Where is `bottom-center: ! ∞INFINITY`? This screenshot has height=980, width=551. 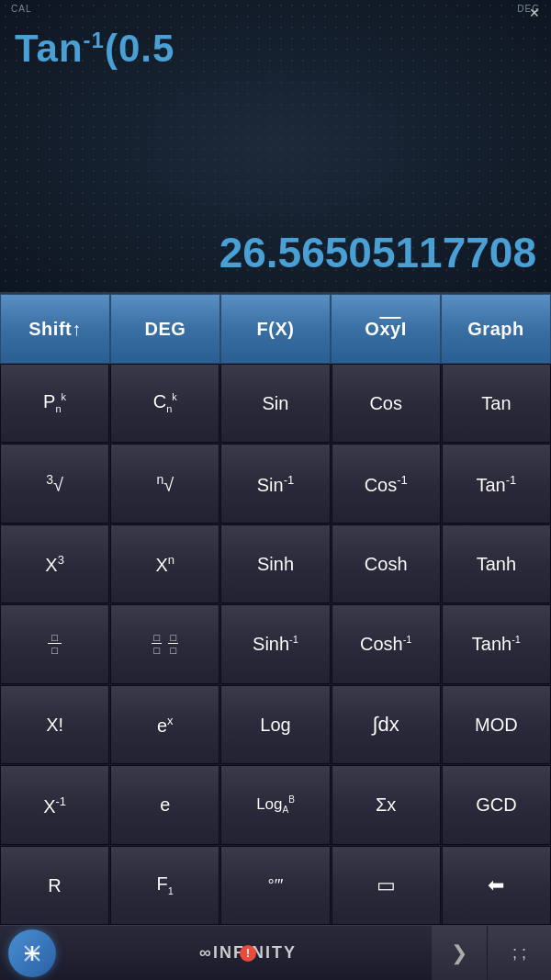
bottom-center: ! ∞INFINITY is located at coordinates (248, 953).